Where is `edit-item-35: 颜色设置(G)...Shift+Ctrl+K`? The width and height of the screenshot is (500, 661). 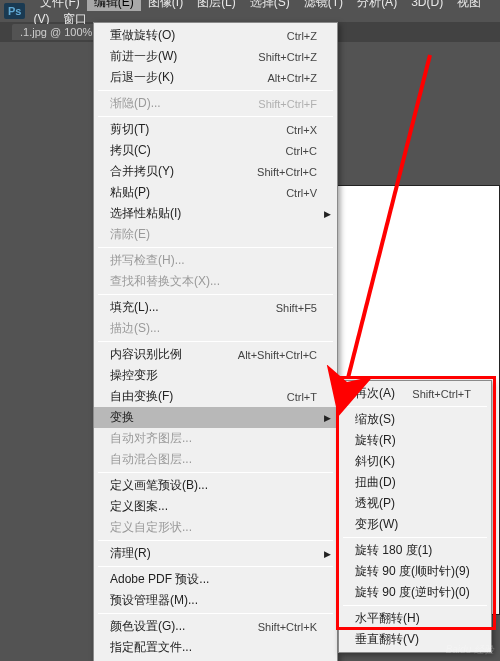 edit-item-35: 颜色设置(G)...Shift+Ctrl+K is located at coordinates (216, 626).